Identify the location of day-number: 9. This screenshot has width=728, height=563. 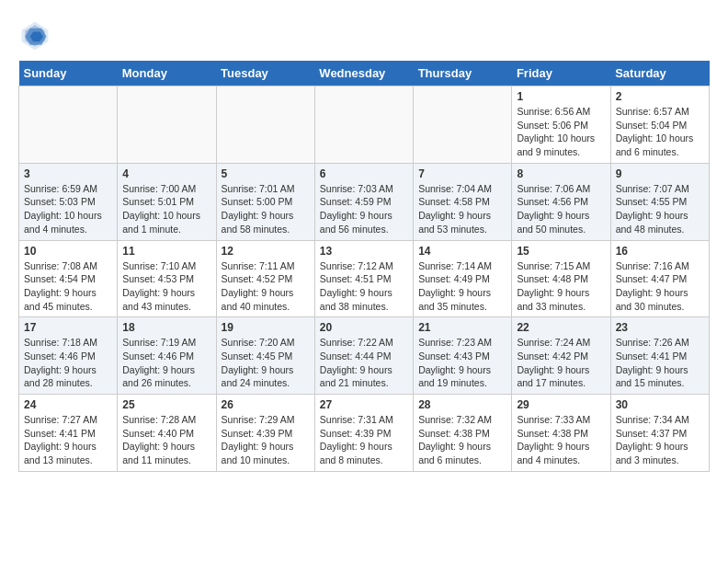
(660, 174).